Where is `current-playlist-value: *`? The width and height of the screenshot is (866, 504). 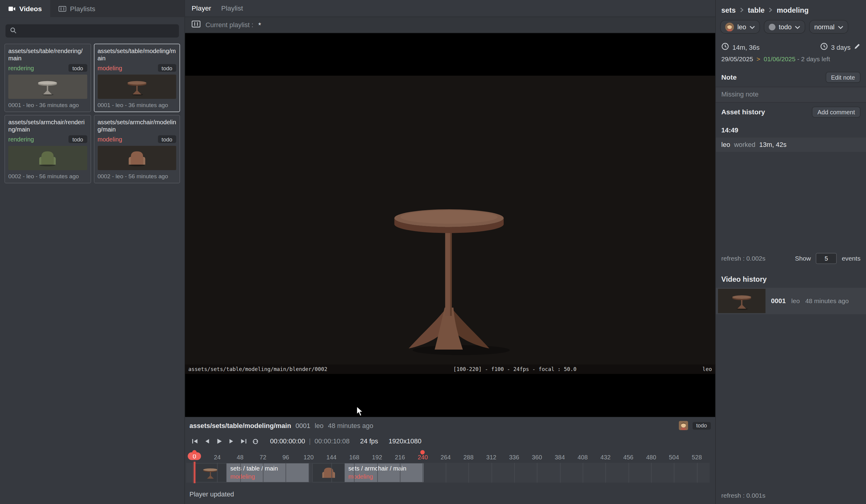 current-playlist-value: * is located at coordinates (259, 25).